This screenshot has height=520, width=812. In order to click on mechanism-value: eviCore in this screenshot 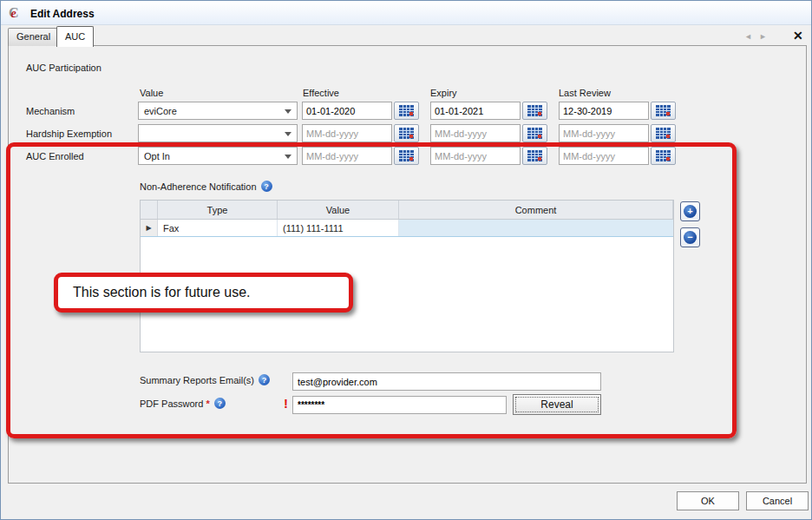, I will do `click(160, 111)`.